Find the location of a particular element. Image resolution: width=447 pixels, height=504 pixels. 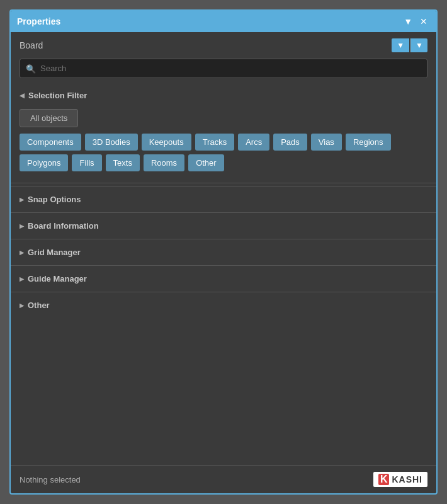

snap-options-label: Snap Options is located at coordinates (54, 199).